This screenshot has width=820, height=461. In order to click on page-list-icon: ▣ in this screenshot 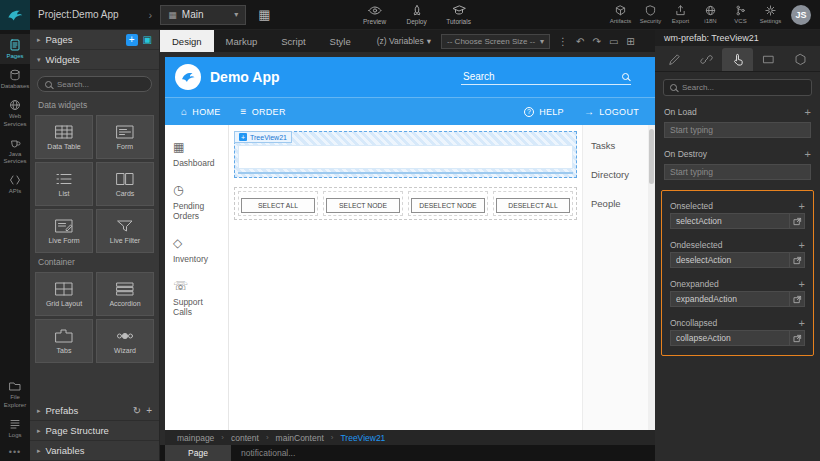, I will do `click(148, 40)`.